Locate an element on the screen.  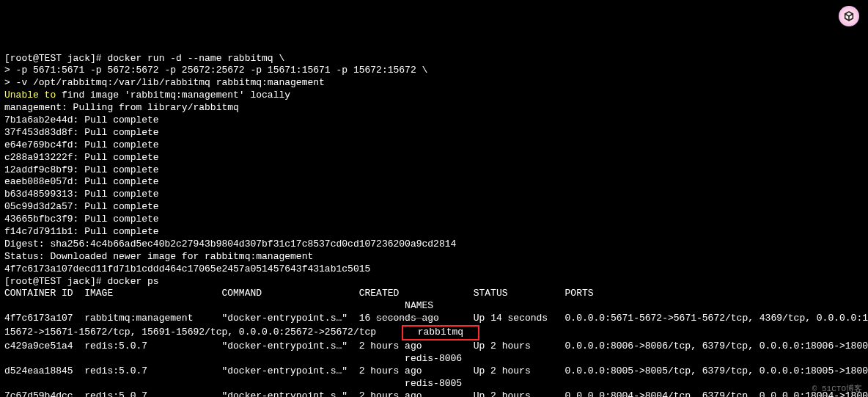
pull-layer-3: c288a913222f: Pull complete is located at coordinates (434, 159).